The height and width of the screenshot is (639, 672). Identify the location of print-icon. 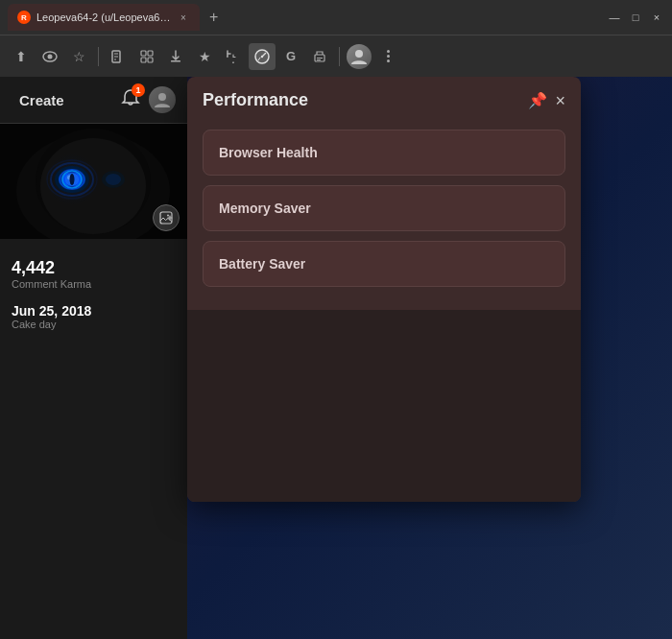
(320, 57).